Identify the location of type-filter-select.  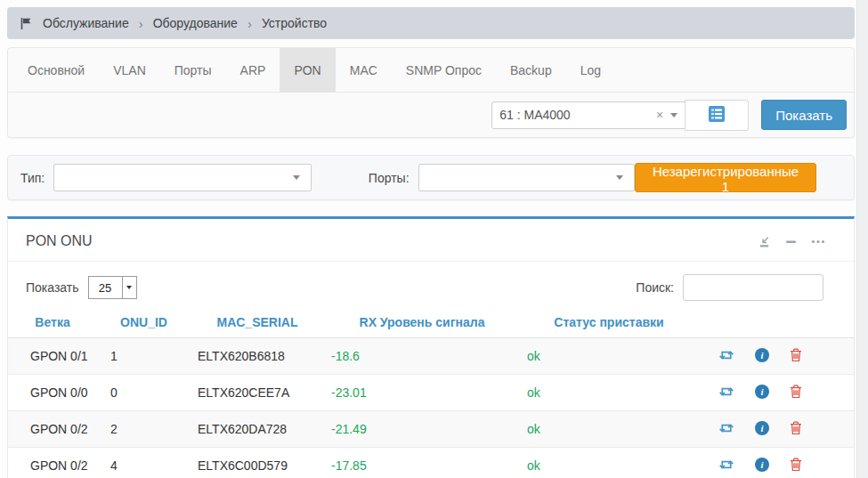
(183, 178).